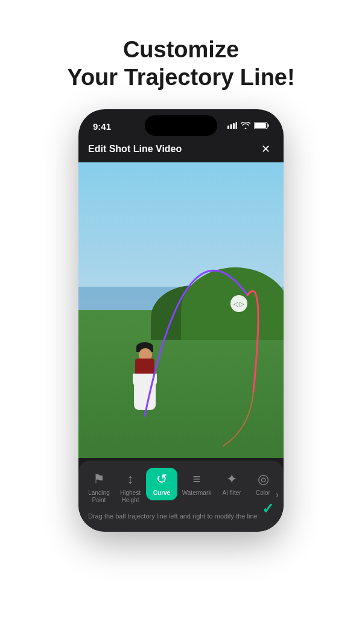 Image resolution: width=362 pixels, height=644 pixels. I want to click on header-line2: Your Trajectory Line!, so click(181, 78).